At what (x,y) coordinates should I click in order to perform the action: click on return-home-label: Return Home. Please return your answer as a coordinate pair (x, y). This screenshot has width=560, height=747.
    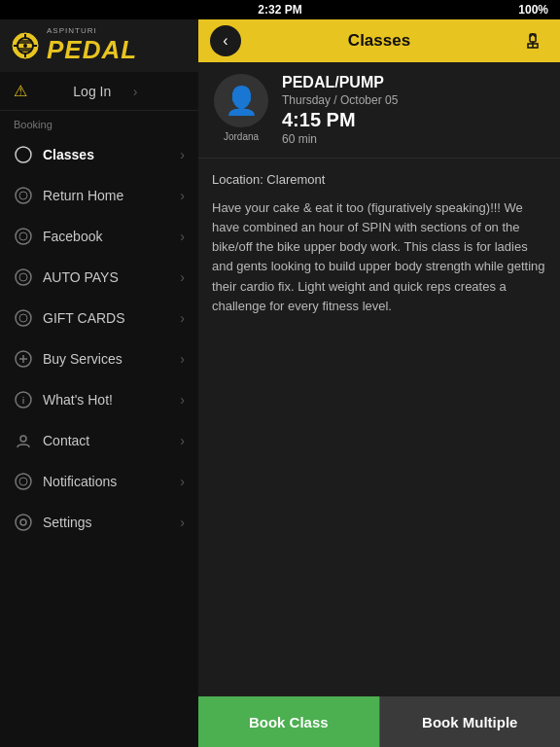
    Looking at the image, I should click on (107, 196).